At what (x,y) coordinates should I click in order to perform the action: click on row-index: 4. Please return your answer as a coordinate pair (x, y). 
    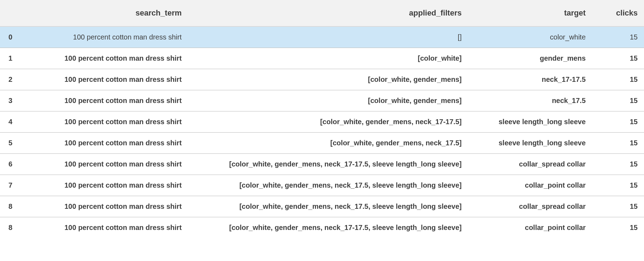
    Looking at the image, I should click on (12, 122).